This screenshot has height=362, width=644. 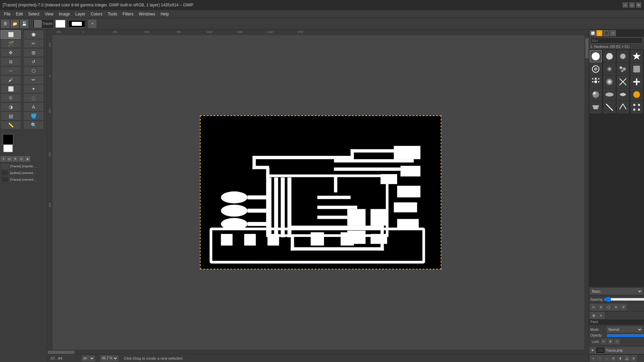 I want to click on tool-paint: 🖌, so click(x=11, y=80).